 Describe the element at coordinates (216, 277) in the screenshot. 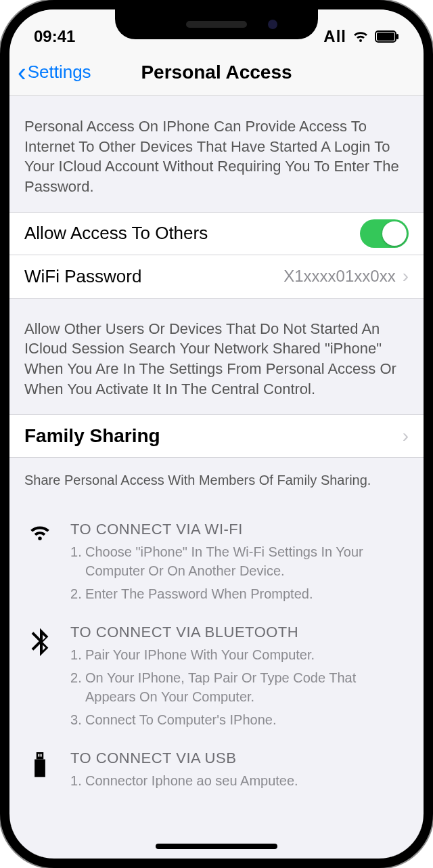

I see `row-wifi-password: WiFi Password X1xxxx01xx0xx ›` at that location.